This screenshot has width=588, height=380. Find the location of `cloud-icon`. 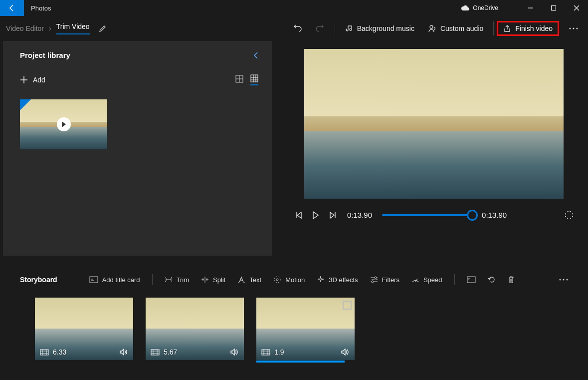

cloud-icon is located at coordinates (465, 8).